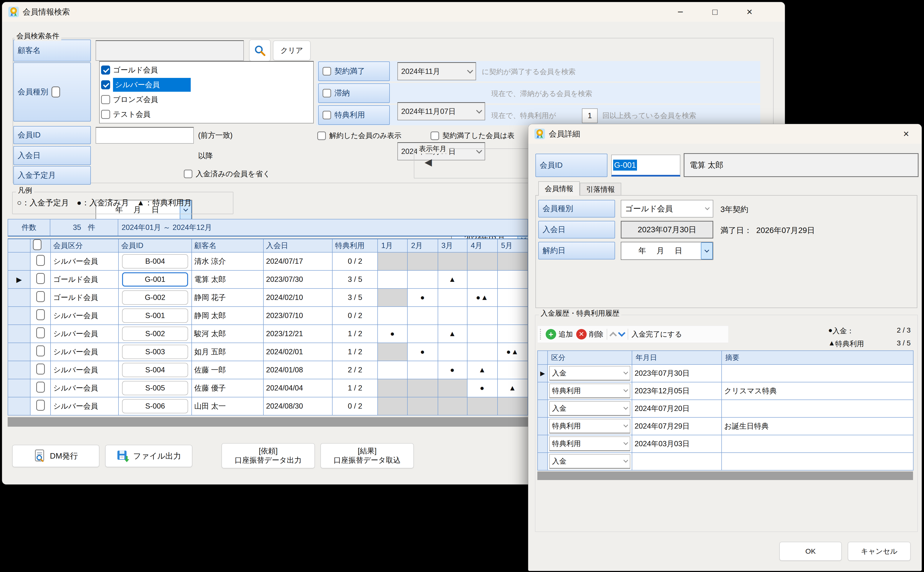 The image size is (924, 572). I want to click on cancel-button: キャンセル, so click(879, 551).